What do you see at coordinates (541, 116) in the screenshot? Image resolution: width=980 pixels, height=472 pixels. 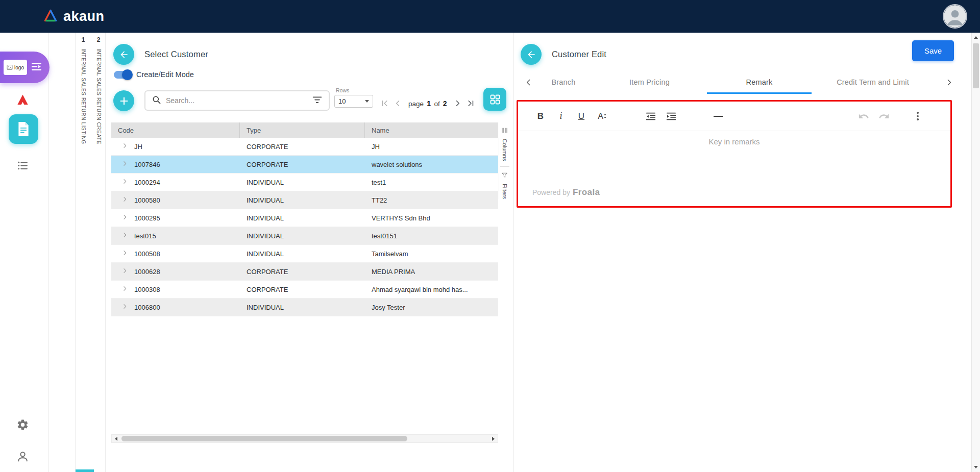 I see `bold-button: B` at bounding box center [541, 116].